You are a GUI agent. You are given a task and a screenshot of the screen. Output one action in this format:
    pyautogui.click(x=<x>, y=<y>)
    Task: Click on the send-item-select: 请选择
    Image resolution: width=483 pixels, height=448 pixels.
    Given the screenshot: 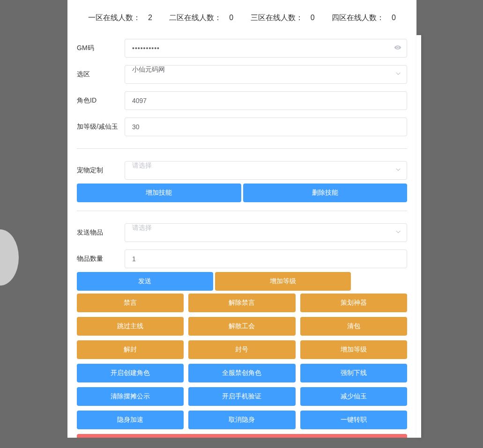 What is the action you would take?
    pyautogui.click(x=266, y=233)
    